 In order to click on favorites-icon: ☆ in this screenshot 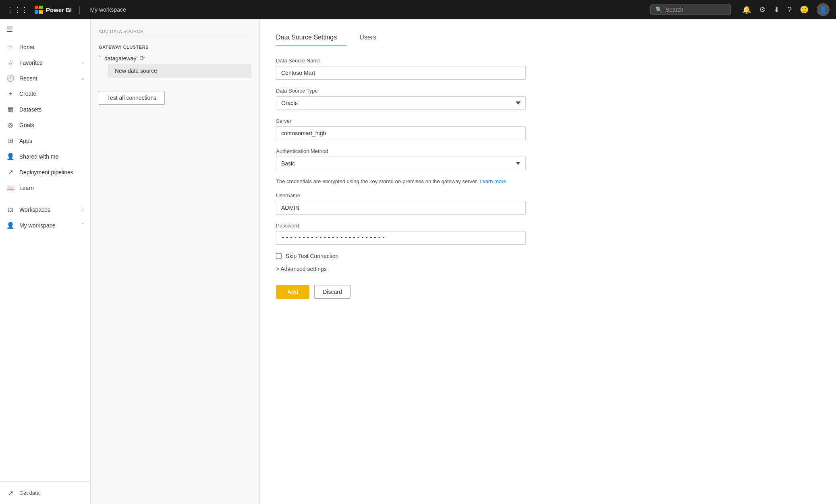, I will do `click(10, 63)`.